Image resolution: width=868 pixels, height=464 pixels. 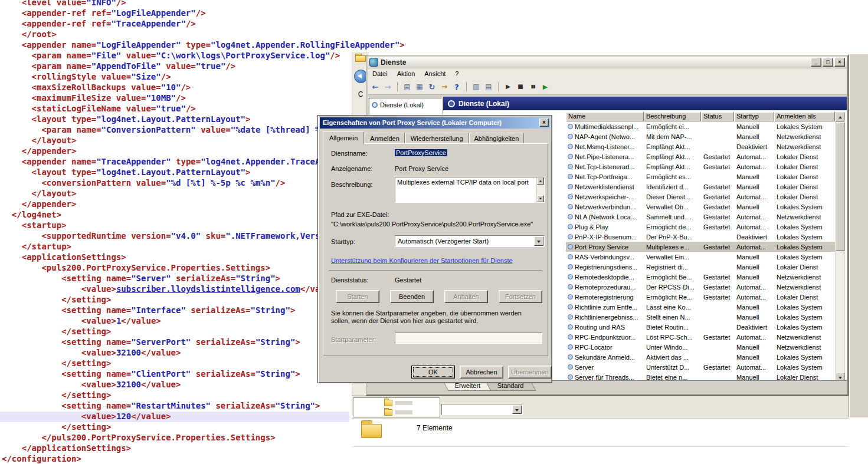 I want to click on show-tree-icon: ▤, so click(x=407, y=87).